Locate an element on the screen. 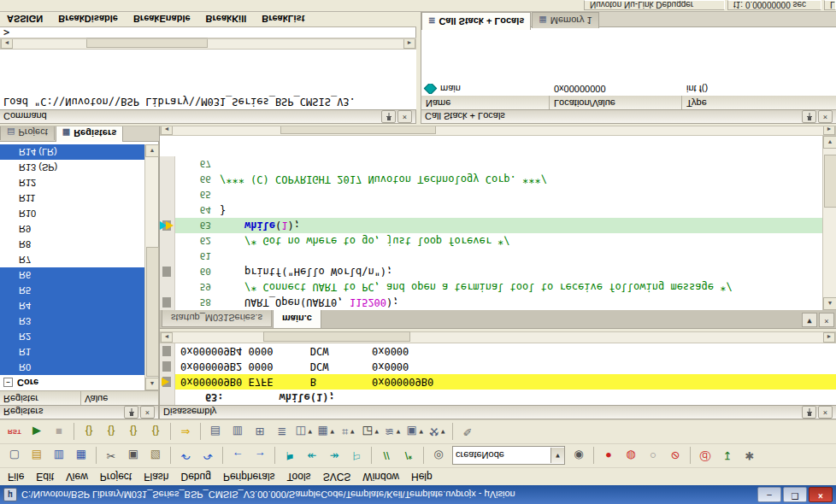  analysis-window-icon: ◲▼ is located at coordinates (371, 432).